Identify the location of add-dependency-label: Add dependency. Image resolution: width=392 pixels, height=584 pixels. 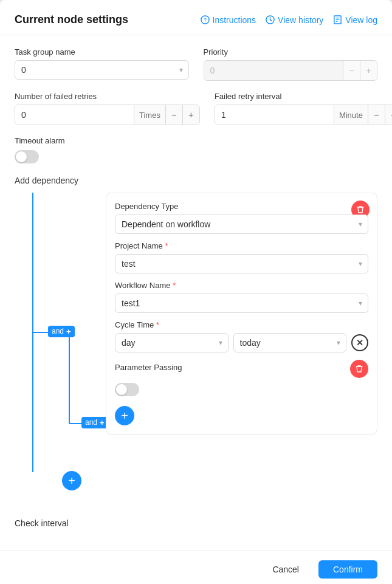
(196, 180).